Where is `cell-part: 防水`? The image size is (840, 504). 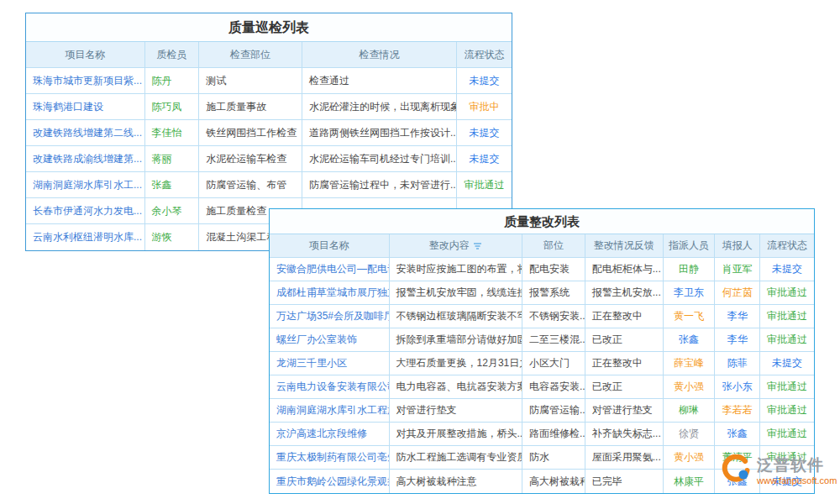 cell-part: 防水 is located at coordinates (554, 458).